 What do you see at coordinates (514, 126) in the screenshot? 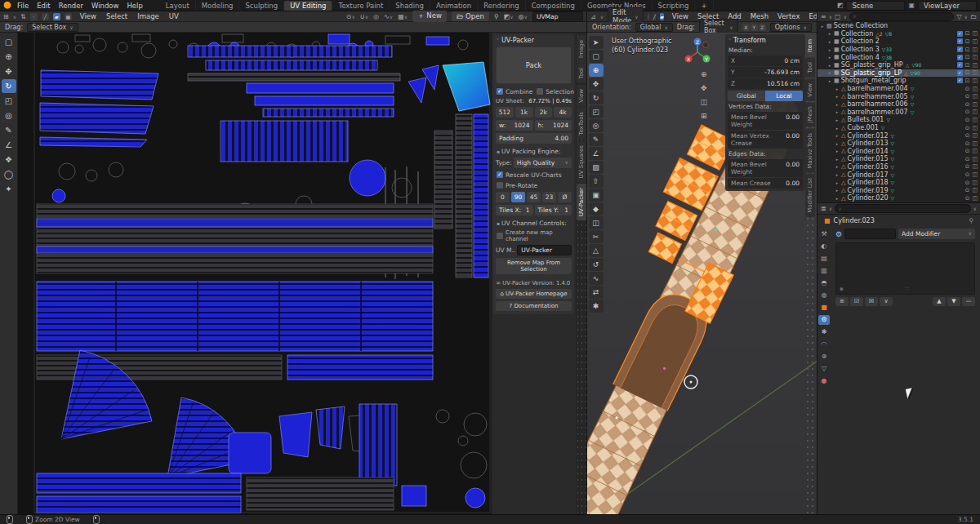
I see `width-field: w:1024` at bounding box center [514, 126].